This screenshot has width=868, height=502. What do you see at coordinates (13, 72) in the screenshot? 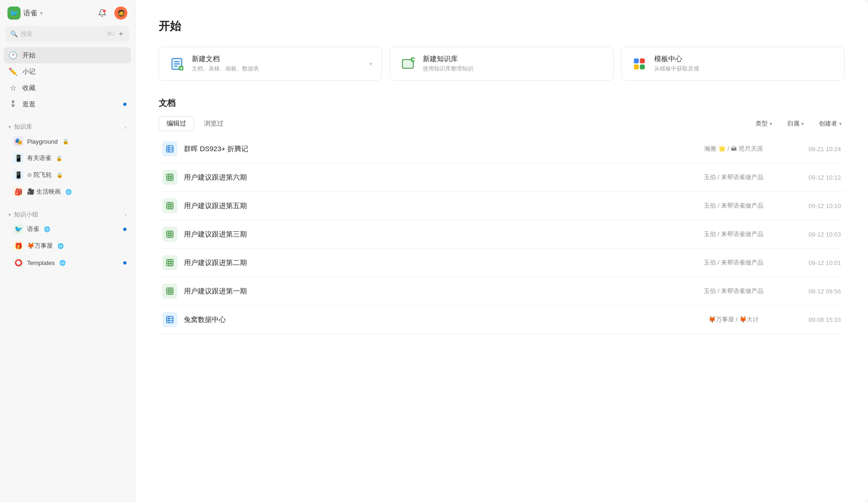
I see `notes-icon: ✏️` at bounding box center [13, 72].